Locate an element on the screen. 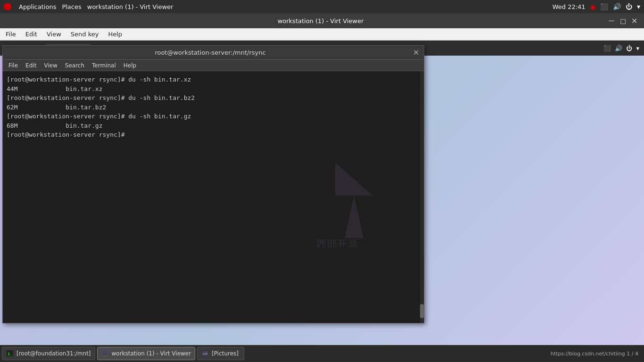 The width and height of the screenshot is (644, 362). term-menu-help: Help is located at coordinates (130, 66).